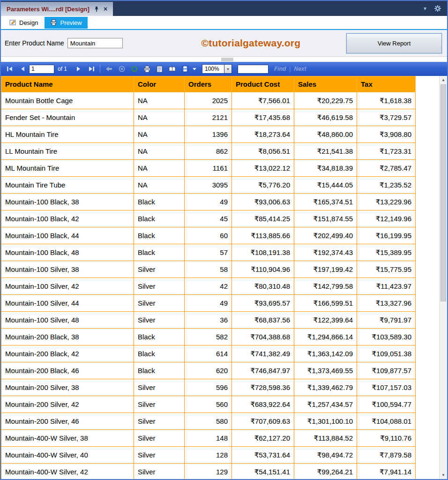 Image resolution: width=448 pixels, height=480 pixels. Describe the element at coordinates (91, 69) in the screenshot. I see `last-page-icon` at that location.